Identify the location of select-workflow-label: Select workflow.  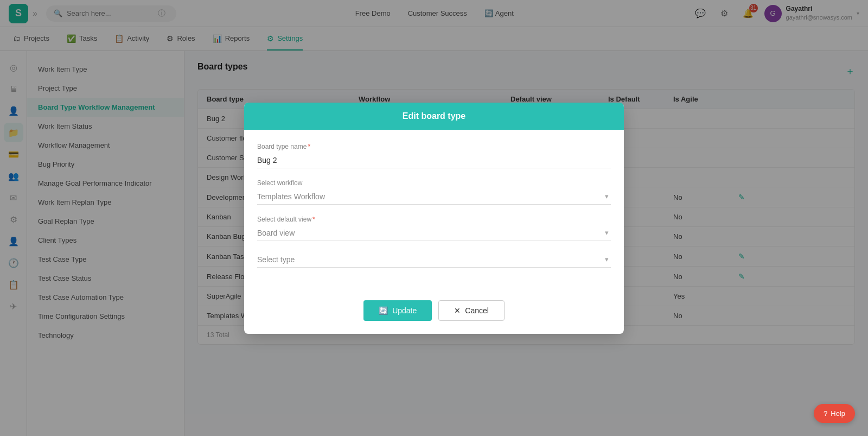
(434, 183).